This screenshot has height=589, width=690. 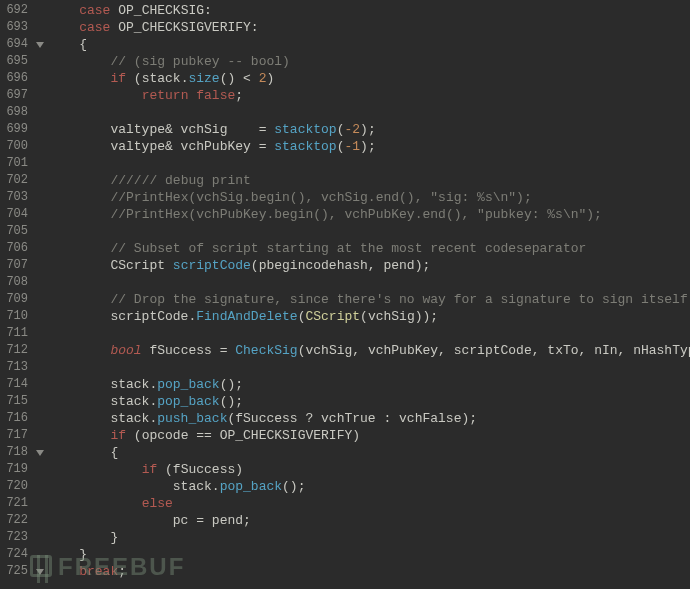 What do you see at coordinates (369, 572) in the screenshot?
I see `code-line: break;` at bounding box center [369, 572].